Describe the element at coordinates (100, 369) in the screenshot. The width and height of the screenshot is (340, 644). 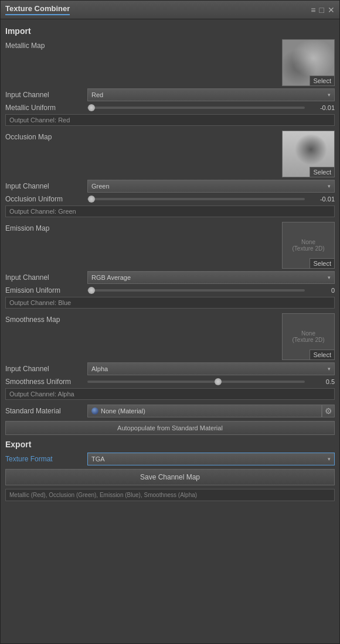
I see `smoothness-input-channel-value: Alpha` at that location.